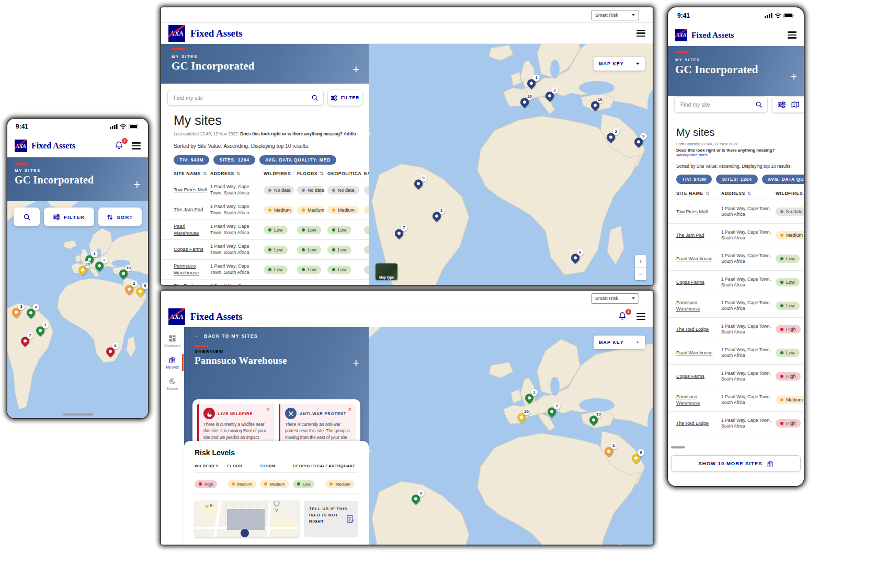 This screenshot has height=588, width=887. Describe the element at coordinates (69, 217) in the screenshot. I see `filter-button: FILTER` at that location.